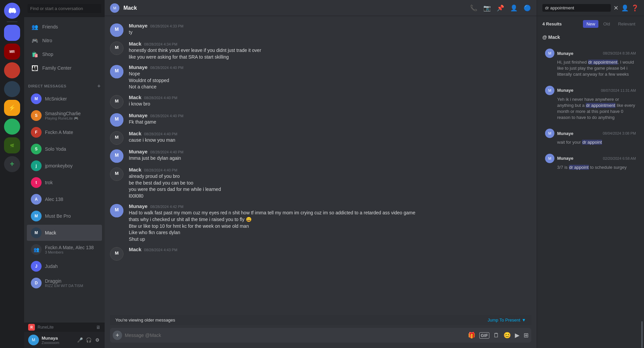  I want to click on server-icon-2: MR, so click(12, 52).